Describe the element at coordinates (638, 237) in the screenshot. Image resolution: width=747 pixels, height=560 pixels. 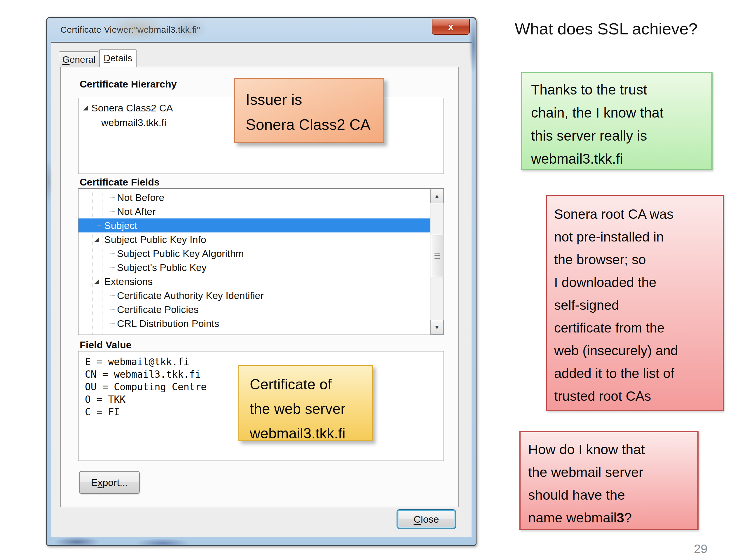
I see `root-ca-note-line: not pre-installed in` at that location.